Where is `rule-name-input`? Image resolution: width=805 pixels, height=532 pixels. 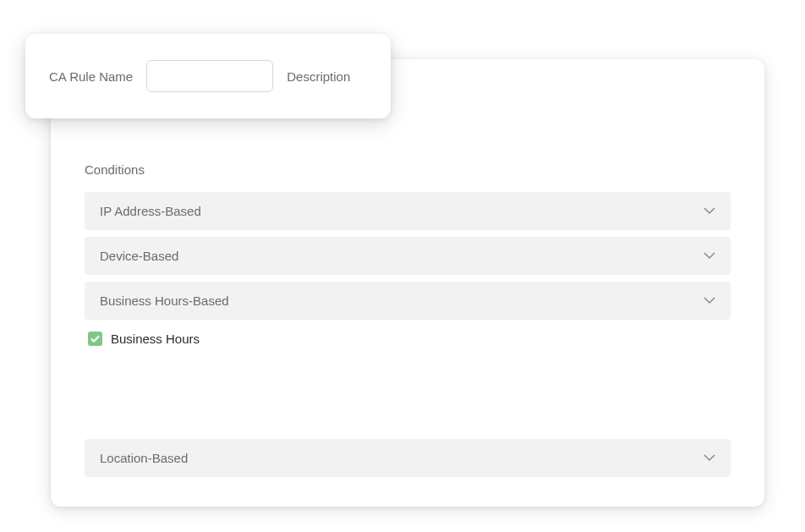 rule-name-input is located at coordinates (210, 76).